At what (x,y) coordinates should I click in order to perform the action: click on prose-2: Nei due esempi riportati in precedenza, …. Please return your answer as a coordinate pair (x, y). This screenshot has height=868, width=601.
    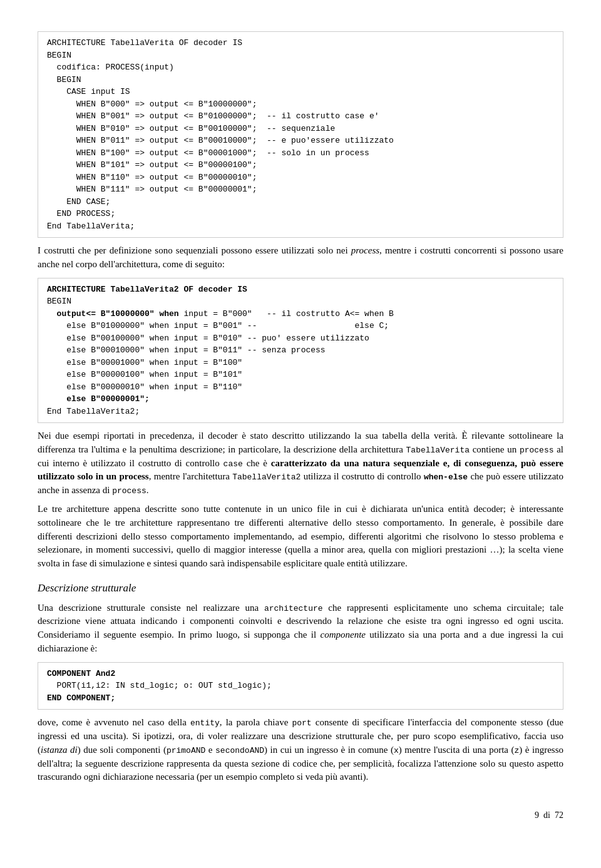
    Looking at the image, I should click on (300, 463).